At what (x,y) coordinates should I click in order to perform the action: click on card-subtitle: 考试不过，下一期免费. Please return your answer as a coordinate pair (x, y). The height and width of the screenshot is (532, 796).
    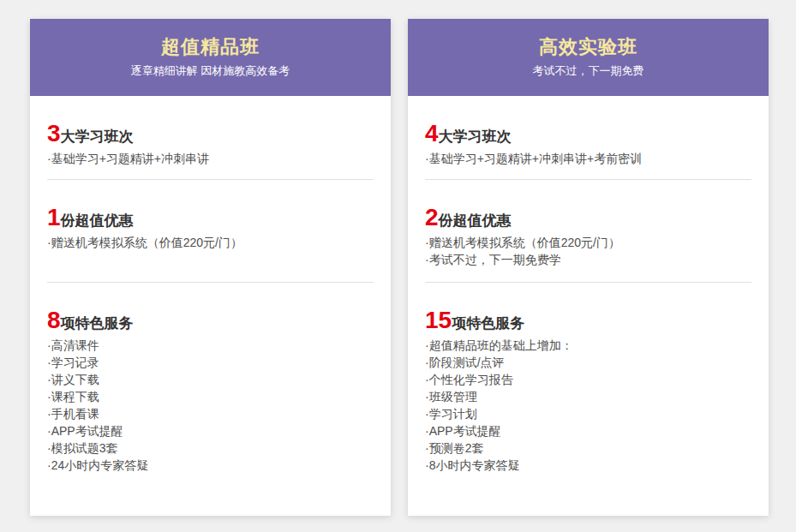
    Looking at the image, I should click on (588, 70).